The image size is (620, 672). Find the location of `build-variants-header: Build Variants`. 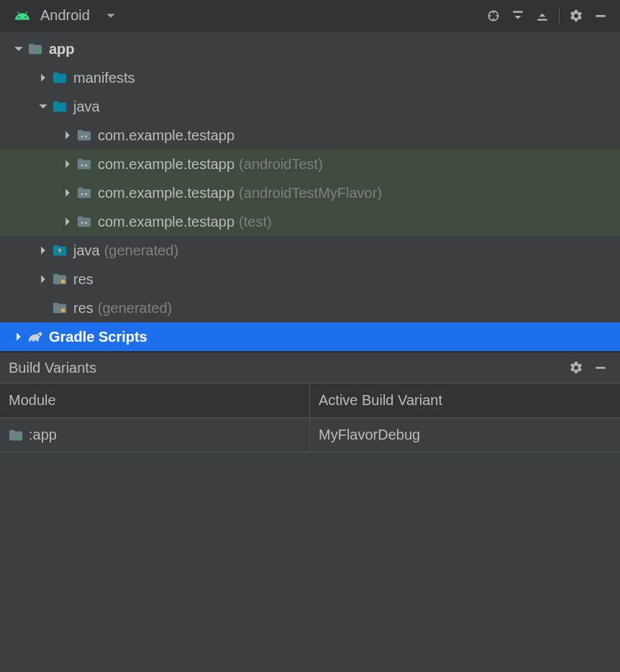

build-variants-header: Build Variants is located at coordinates (310, 367).